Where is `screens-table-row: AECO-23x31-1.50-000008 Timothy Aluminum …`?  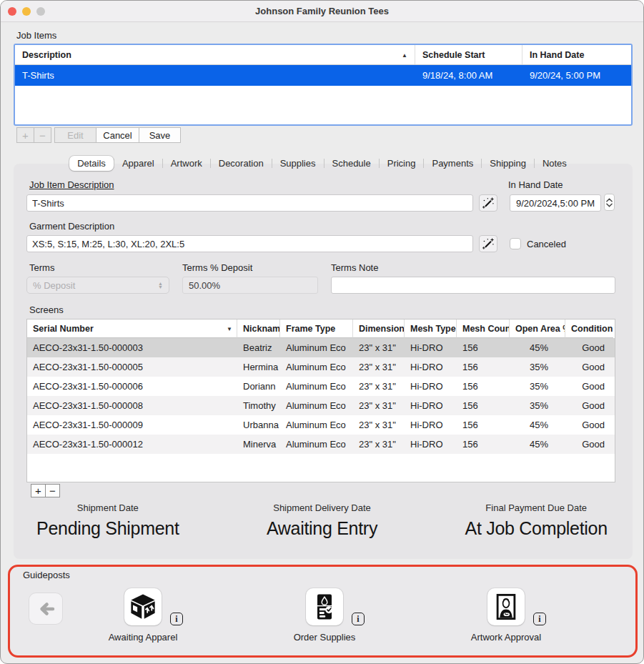
screens-table-row: AECO-23x31-1.50-000008 Timothy Aluminum … is located at coordinates (321, 406).